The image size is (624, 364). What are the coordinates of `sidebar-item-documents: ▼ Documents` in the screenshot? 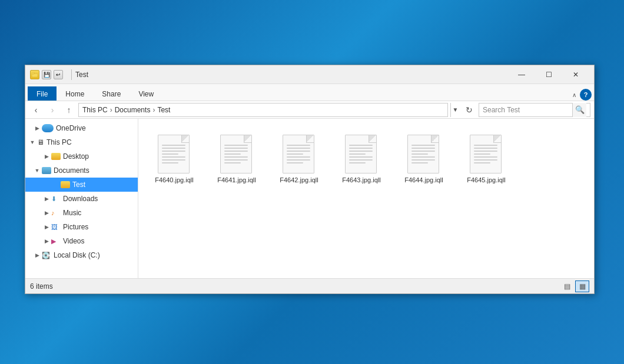 It's located at (81, 171).